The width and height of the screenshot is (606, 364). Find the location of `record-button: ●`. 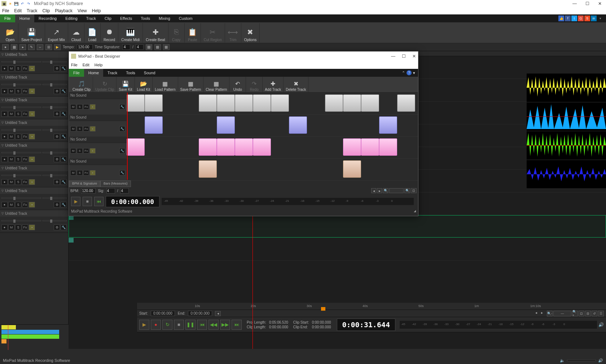

record-button: ● is located at coordinates (156, 325).